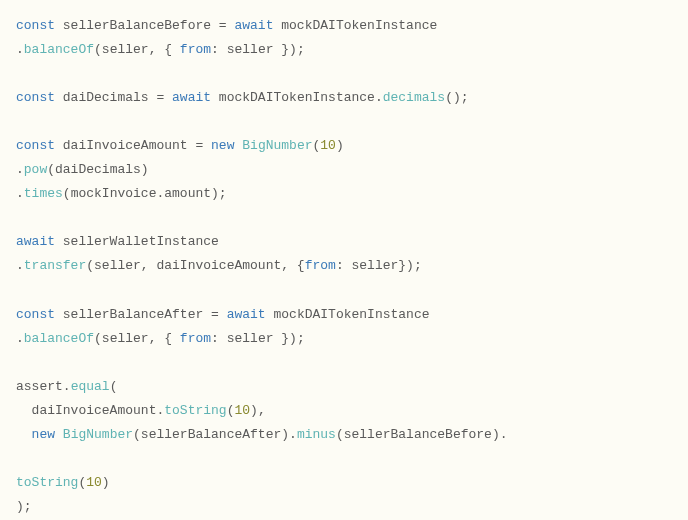  I want to click on code-token-plain: sellerBalanceBefore, so click(137, 26).